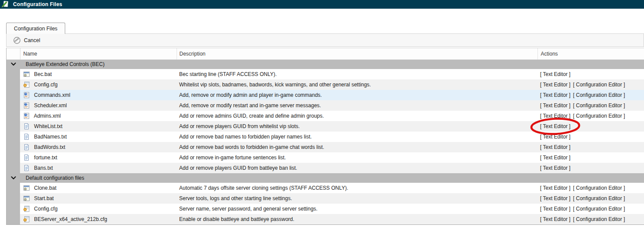 The width and height of the screenshot is (644, 234). What do you see at coordinates (332, 178) in the screenshot?
I see `group-label: Default configuration files` at bounding box center [332, 178].